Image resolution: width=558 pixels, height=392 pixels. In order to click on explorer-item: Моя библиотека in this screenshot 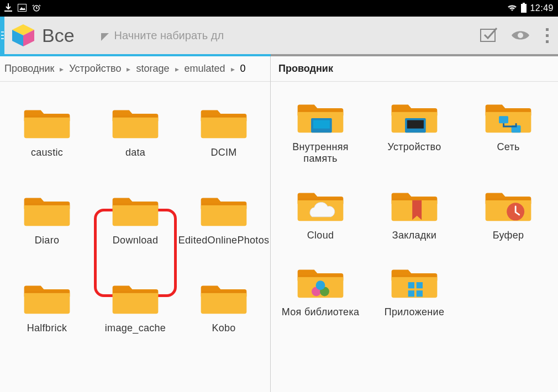, I will do `click(320, 290)`.